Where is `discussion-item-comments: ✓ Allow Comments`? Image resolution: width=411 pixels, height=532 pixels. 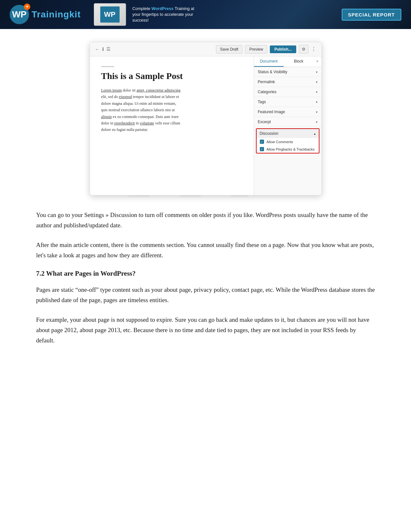 discussion-item-comments: ✓ Allow Comments is located at coordinates (288, 142).